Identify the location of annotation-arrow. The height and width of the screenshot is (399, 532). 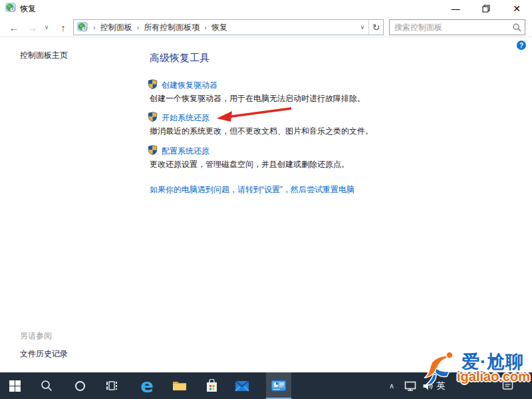
(255, 115).